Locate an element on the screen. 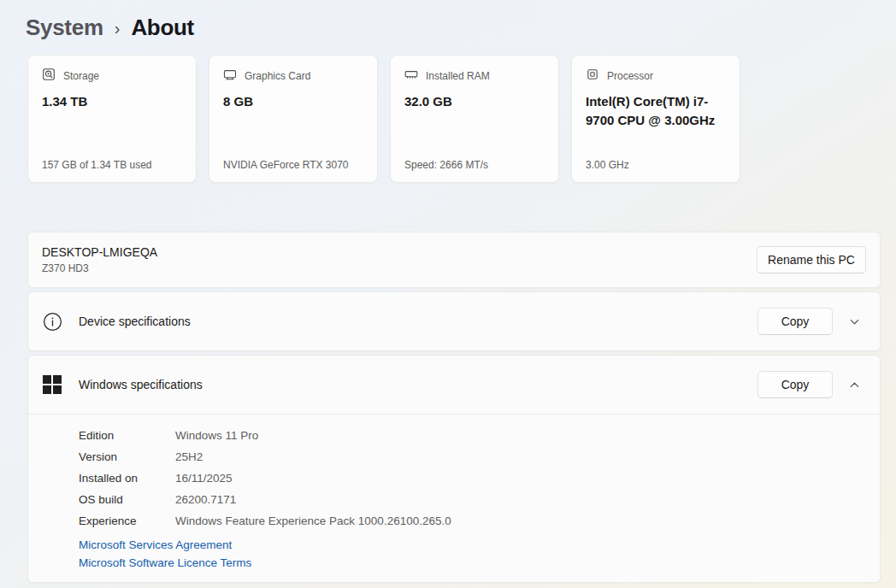 The image size is (896, 588). card-detail: NVIDIA GeForce RTX 3070 is located at coordinates (293, 165).